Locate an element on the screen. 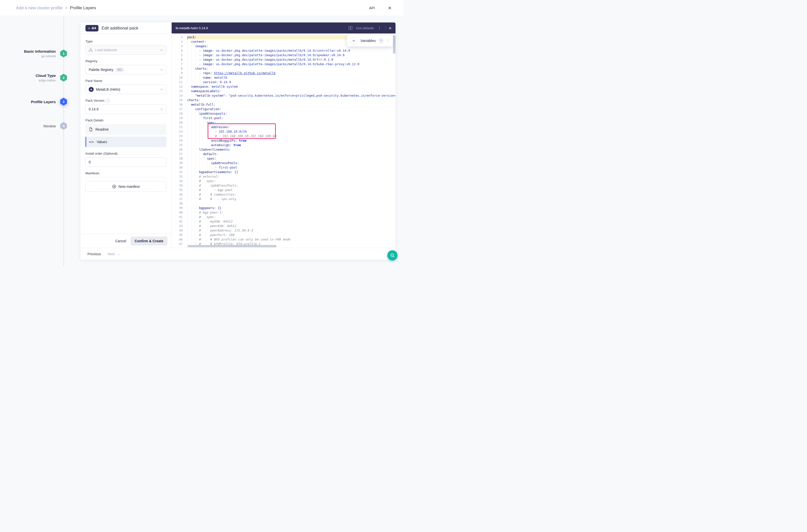 This screenshot has height=532, width=807. type-value: Load balancer is located at coordinates (106, 50).